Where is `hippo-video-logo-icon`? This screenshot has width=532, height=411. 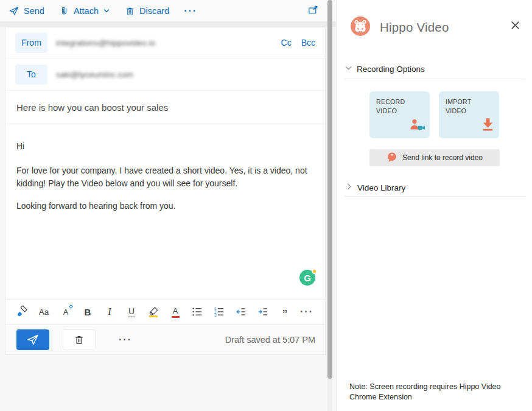
hippo-video-logo-icon is located at coordinates (360, 27).